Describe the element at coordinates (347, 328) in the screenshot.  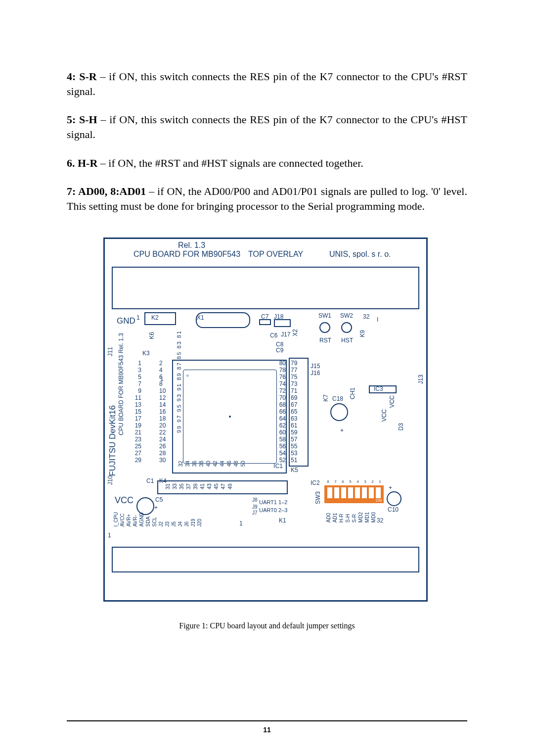
I see `sw2-circle` at that location.